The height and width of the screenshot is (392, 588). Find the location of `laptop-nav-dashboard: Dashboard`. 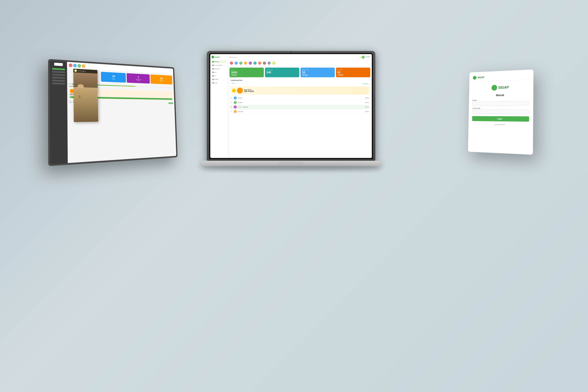

laptop-nav-dashboard: Dashboard is located at coordinates (219, 62).